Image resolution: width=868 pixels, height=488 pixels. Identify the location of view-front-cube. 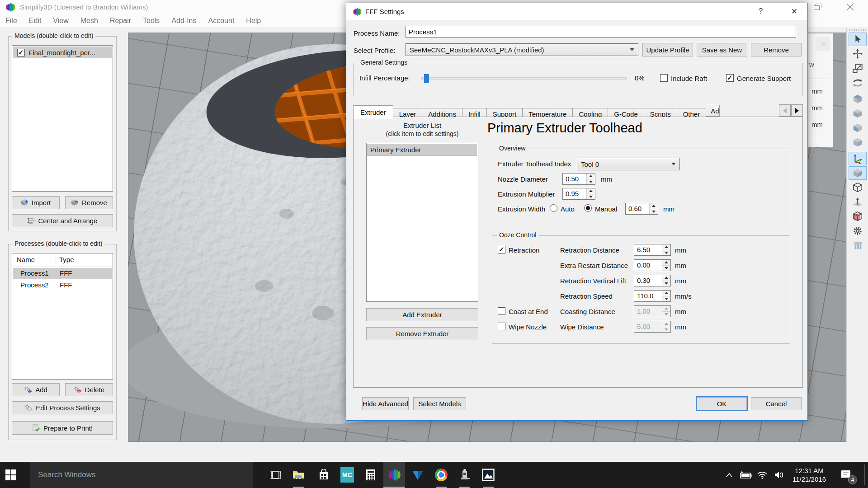
(858, 113).